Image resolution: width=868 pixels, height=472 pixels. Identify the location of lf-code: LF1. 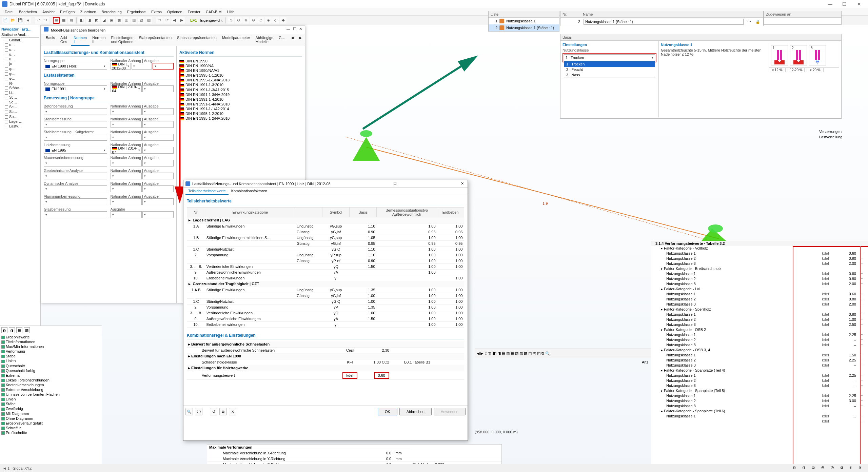
(194, 20).